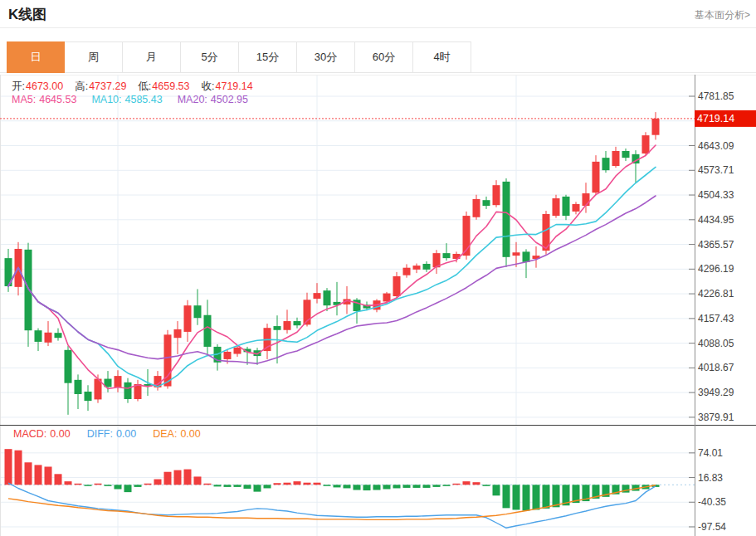 The width and height of the screenshot is (756, 536). What do you see at coordinates (152, 57) in the screenshot?
I see `tab-month: 月` at bounding box center [152, 57].